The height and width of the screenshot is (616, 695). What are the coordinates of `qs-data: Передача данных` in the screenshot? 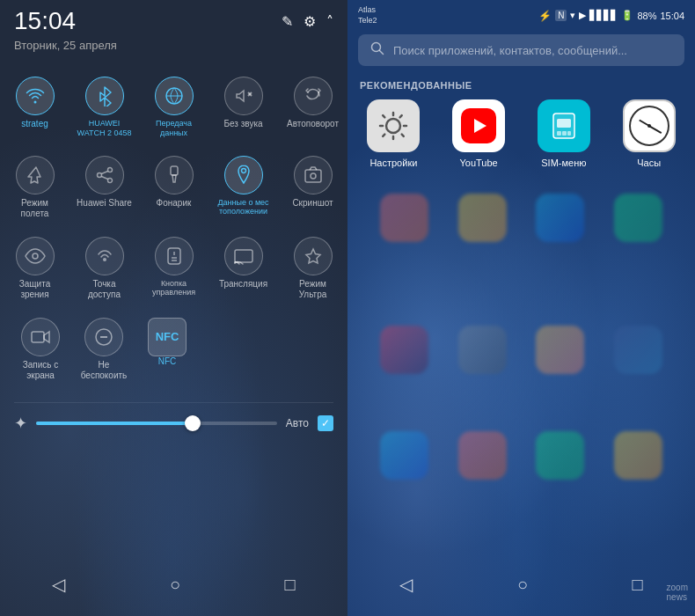 It's located at (174, 107).